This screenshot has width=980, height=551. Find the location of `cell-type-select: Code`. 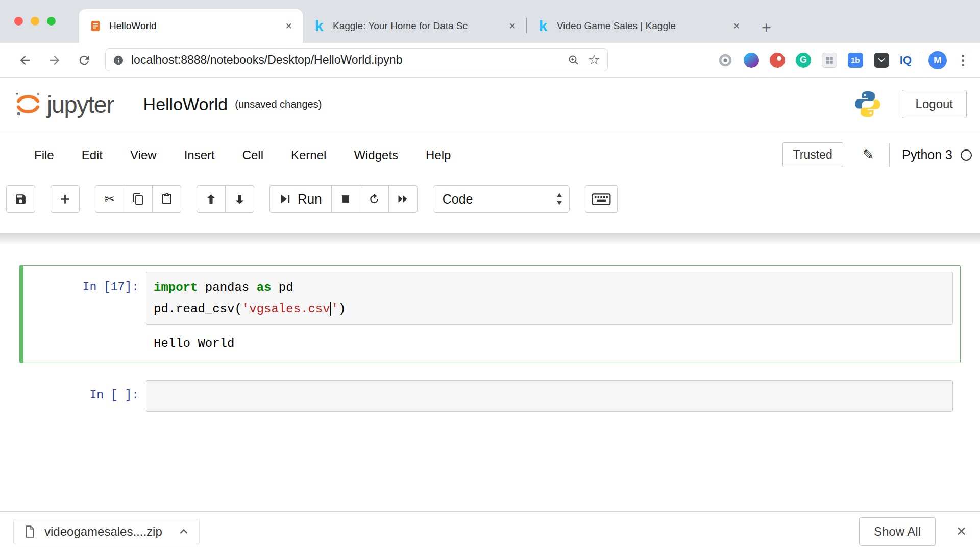

cell-type-select: Code is located at coordinates (501, 199).